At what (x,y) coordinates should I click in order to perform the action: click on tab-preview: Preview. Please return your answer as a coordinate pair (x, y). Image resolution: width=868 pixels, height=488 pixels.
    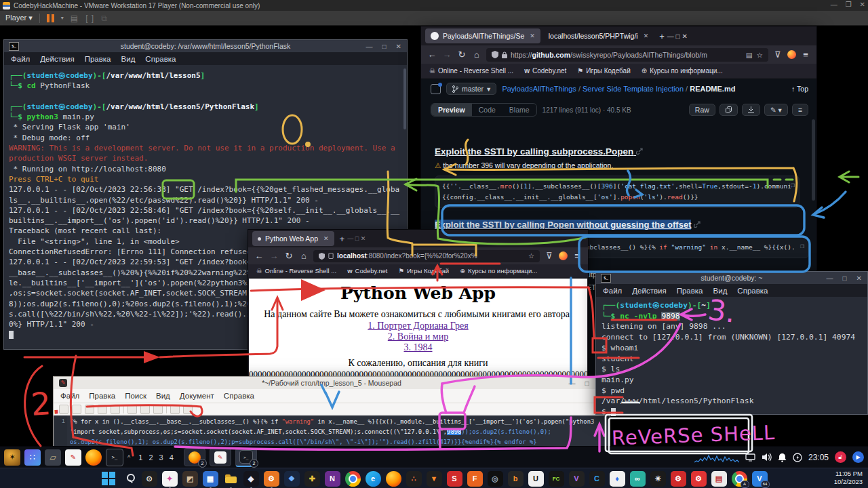
    Looking at the image, I should click on (452, 110).